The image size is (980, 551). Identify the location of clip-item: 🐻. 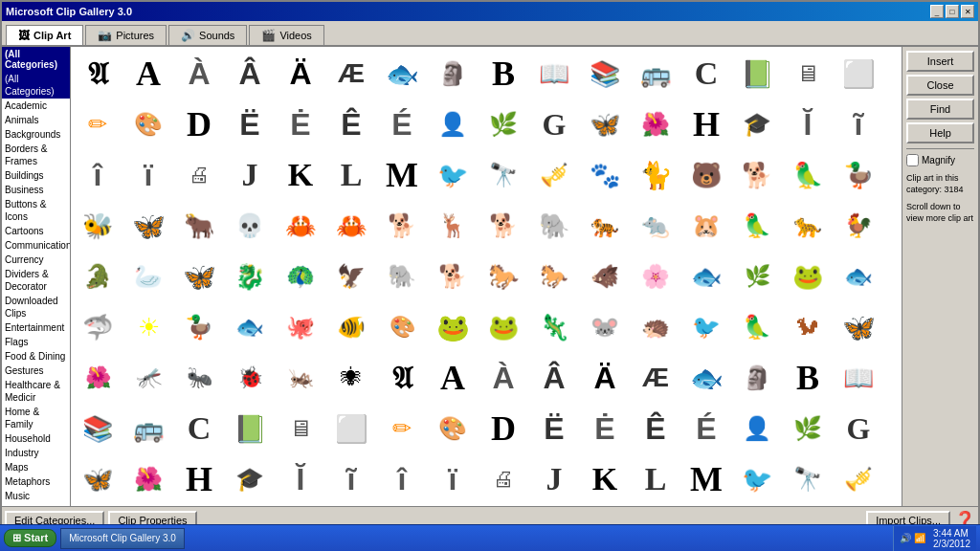
(706, 175).